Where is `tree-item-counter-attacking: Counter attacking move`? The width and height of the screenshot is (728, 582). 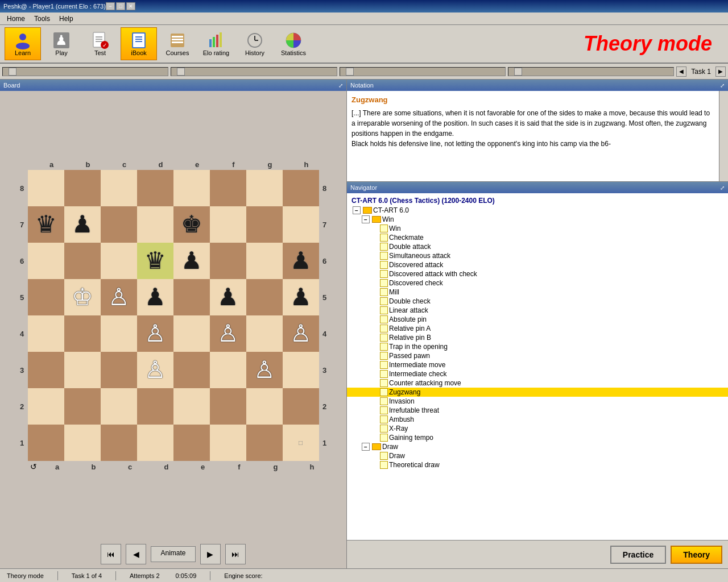
tree-item-counter-attacking: Counter attacking move is located at coordinates (537, 383).